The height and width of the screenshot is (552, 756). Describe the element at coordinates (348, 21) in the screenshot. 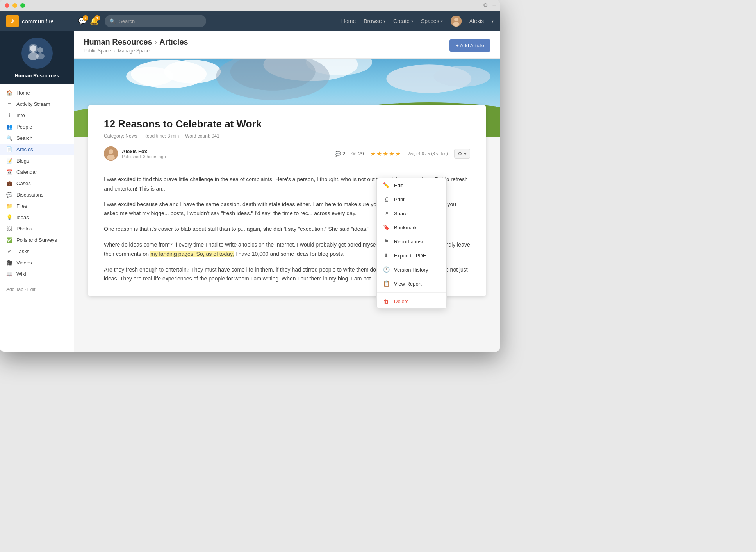

I see `nav-home: Home` at that location.